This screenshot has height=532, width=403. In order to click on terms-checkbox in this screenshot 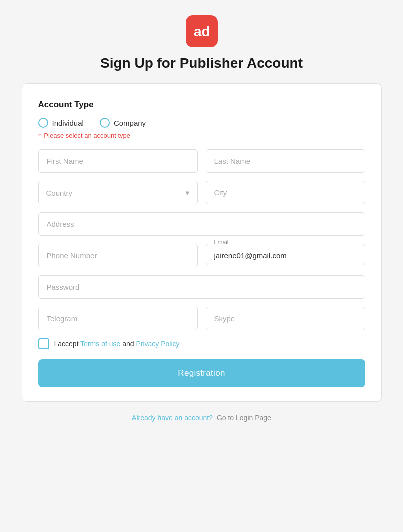, I will do `click(44, 344)`.